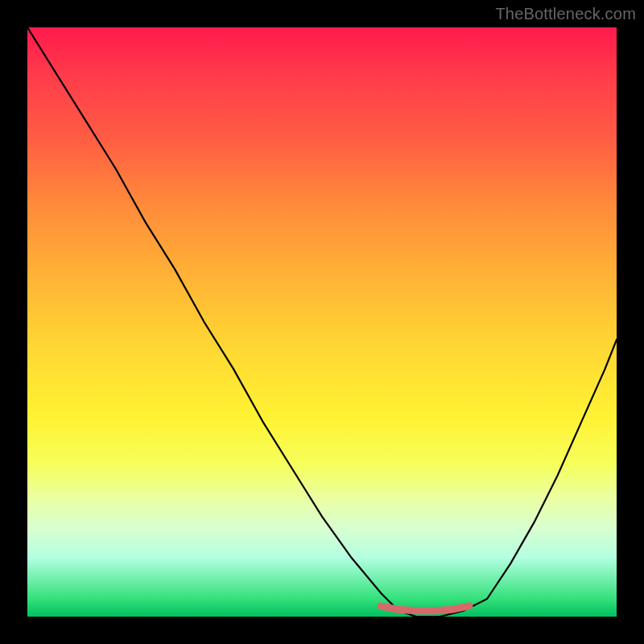 The image size is (644, 644). What do you see at coordinates (565, 14) in the screenshot?
I see `watermark-text: TheBottleneck.com` at bounding box center [565, 14].